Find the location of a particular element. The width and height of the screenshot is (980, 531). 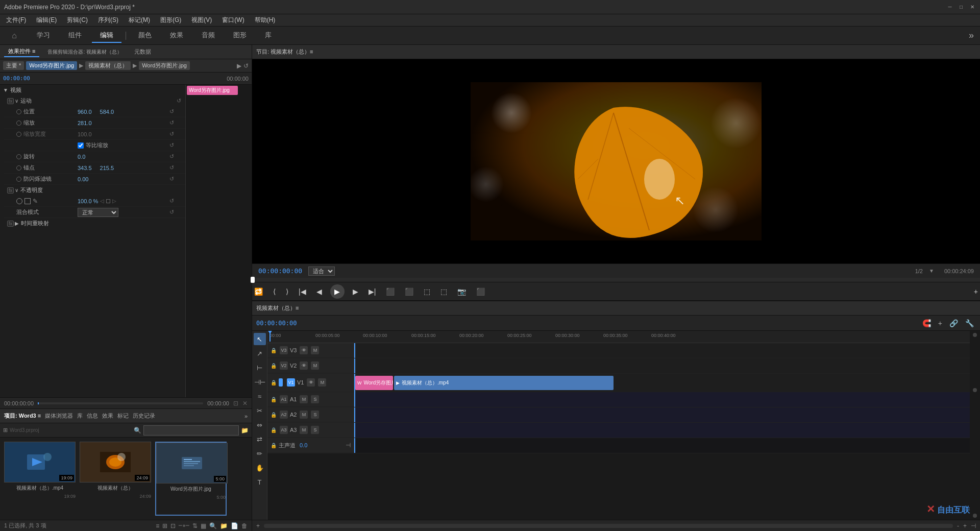

effect-mini-timeline: Word另存图片.jpg is located at coordinates (218, 241).